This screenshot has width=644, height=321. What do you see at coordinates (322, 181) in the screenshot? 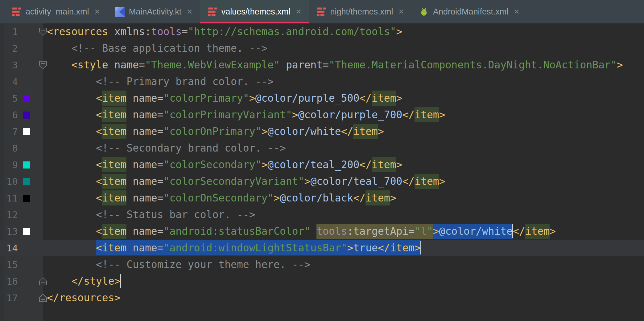
I see `code-line-10: 10 <item name="colorSecondaryVariant">@c…` at bounding box center [322, 181].